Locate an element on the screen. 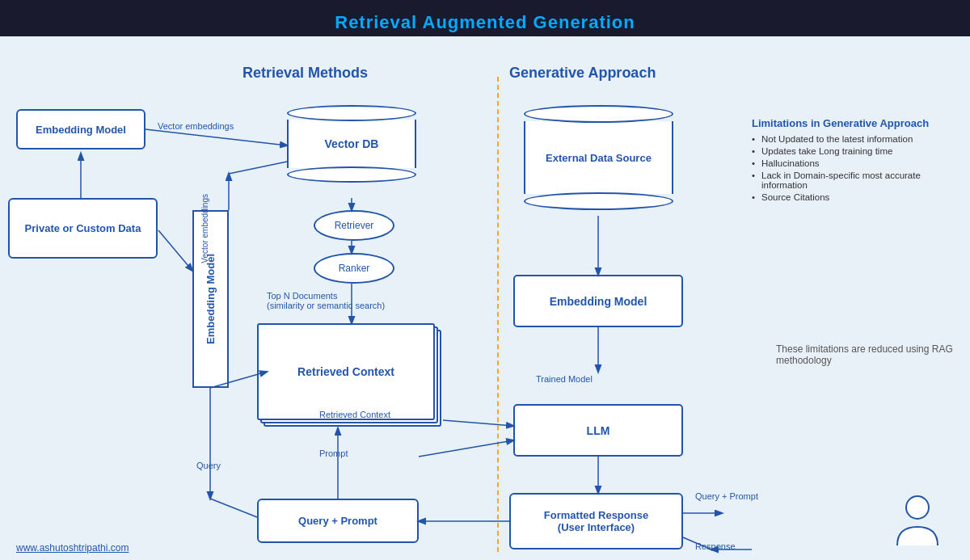  ranker-box: Ranker is located at coordinates (354, 268).